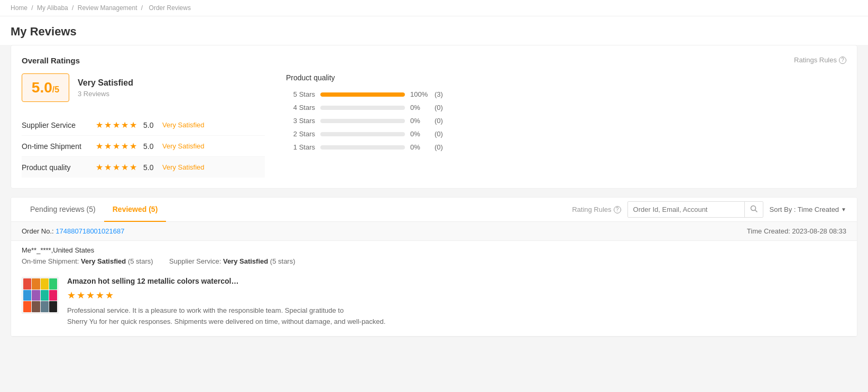  Describe the element at coordinates (434, 250) in the screenshot. I see `user-location-0: Me**_****,United States` at that location.